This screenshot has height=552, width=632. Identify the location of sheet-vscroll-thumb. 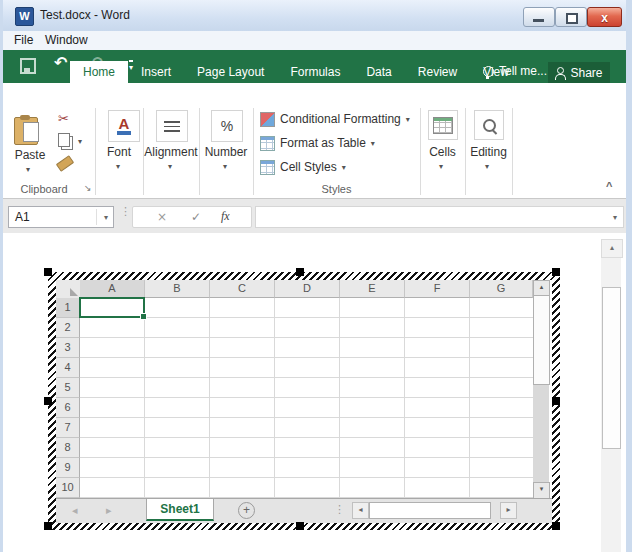
(542, 340).